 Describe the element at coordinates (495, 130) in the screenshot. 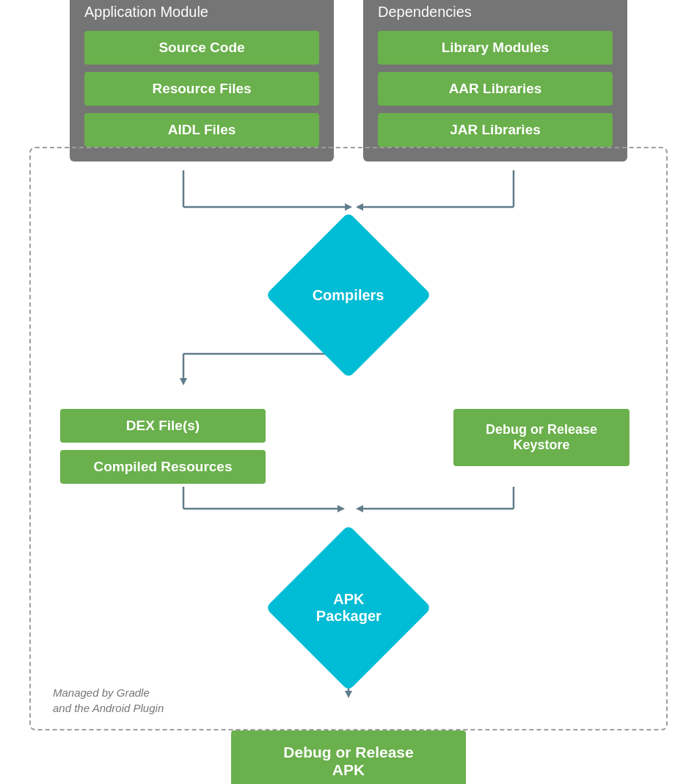

I see `jar-libraries-item: JAR Libraries` at that location.